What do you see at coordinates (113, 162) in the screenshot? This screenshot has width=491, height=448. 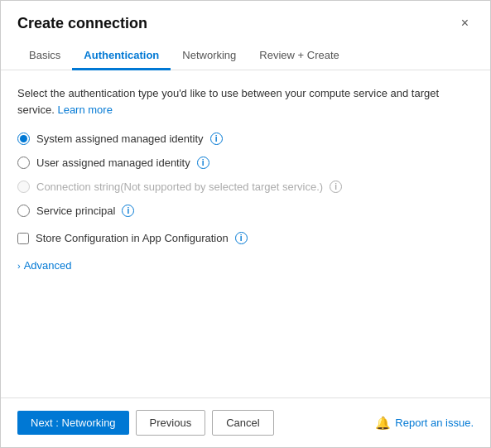 I see `label-user-assigned: User assigned managed identity` at bounding box center [113, 162].